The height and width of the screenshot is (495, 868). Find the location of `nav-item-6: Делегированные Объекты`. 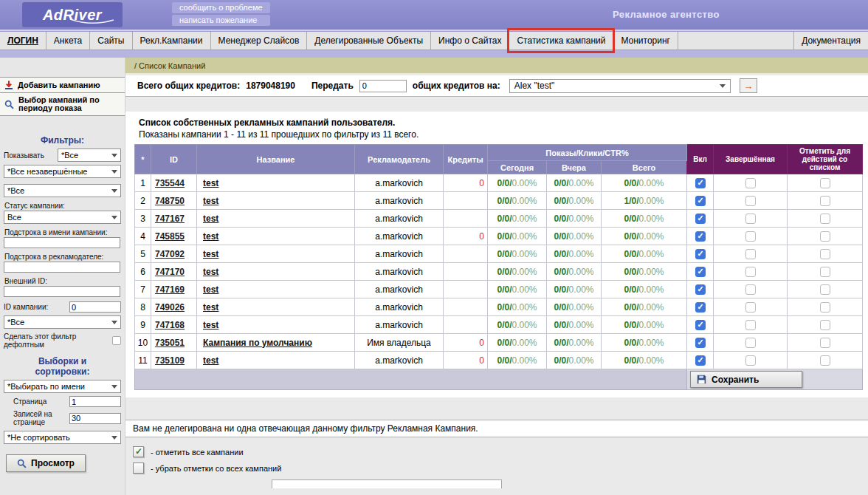

nav-item-6: Делегированные Объекты is located at coordinates (369, 41).